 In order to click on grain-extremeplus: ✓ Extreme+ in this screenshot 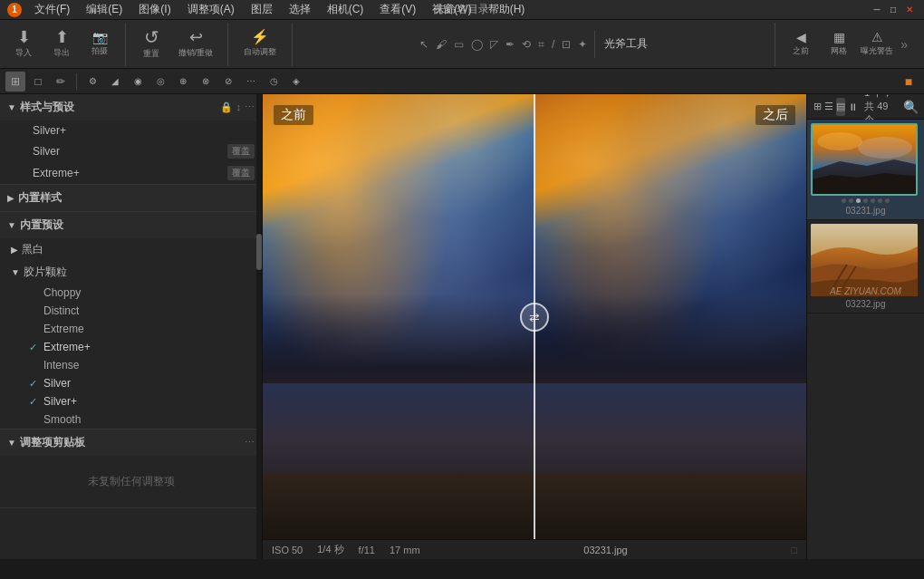, I will do `click(130, 347)`.